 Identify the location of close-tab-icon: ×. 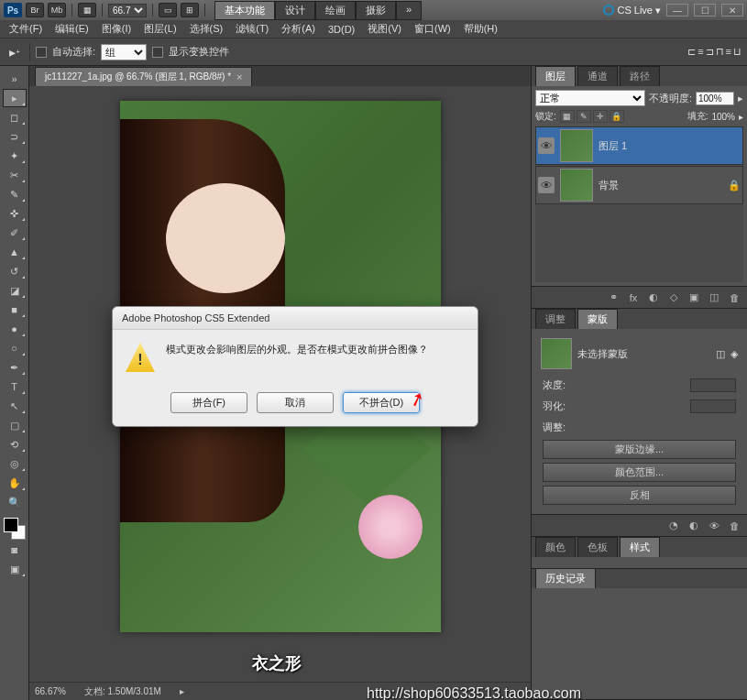
(239, 77).